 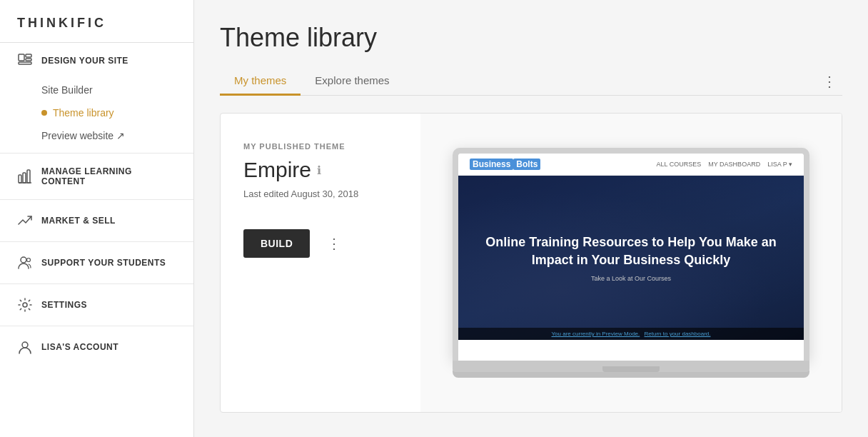 What do you see at coordinates (491, 164) in the screenshot?
I see `preview-brand-text: Business` at bounding box center [491, 164].